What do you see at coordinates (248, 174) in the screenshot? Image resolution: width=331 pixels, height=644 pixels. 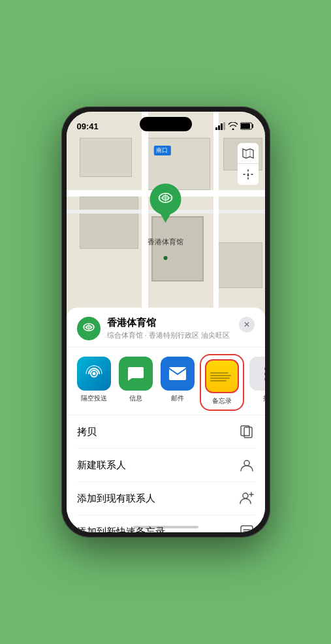 I see `compass-icon` at bounding box center [248, 174].